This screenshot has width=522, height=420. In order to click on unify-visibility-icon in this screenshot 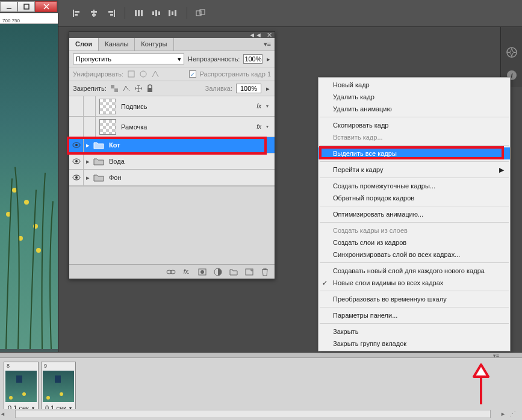, I will do `click(143, 74)`.